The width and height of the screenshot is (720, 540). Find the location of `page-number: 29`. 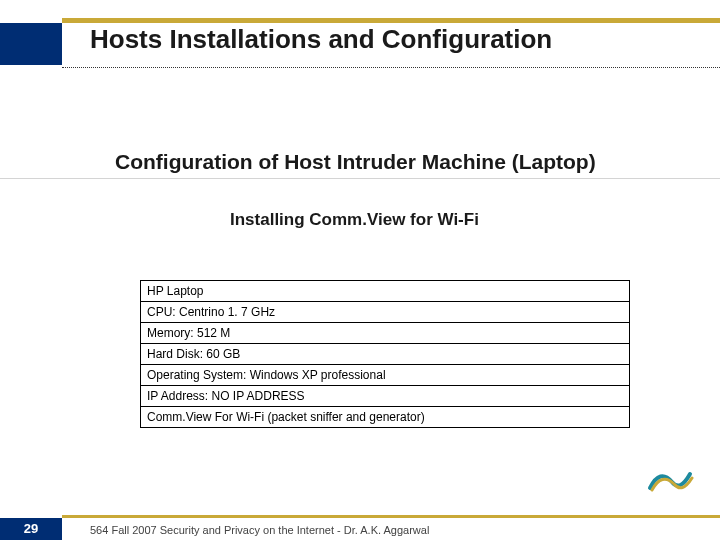

page-number: 29 is located at coordinates (31, 529).